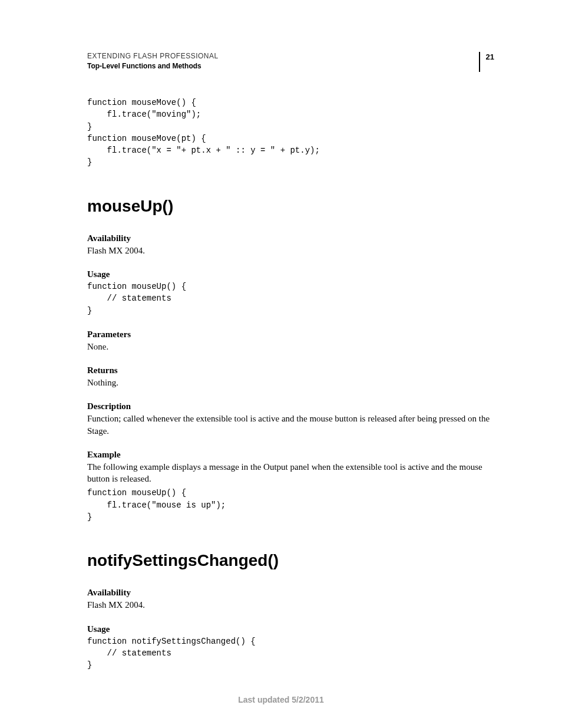  What do you see at coordinates (291, 630) in the screenshot?
I see `usage-label-2: Usage` at bounding box center [291, 630].